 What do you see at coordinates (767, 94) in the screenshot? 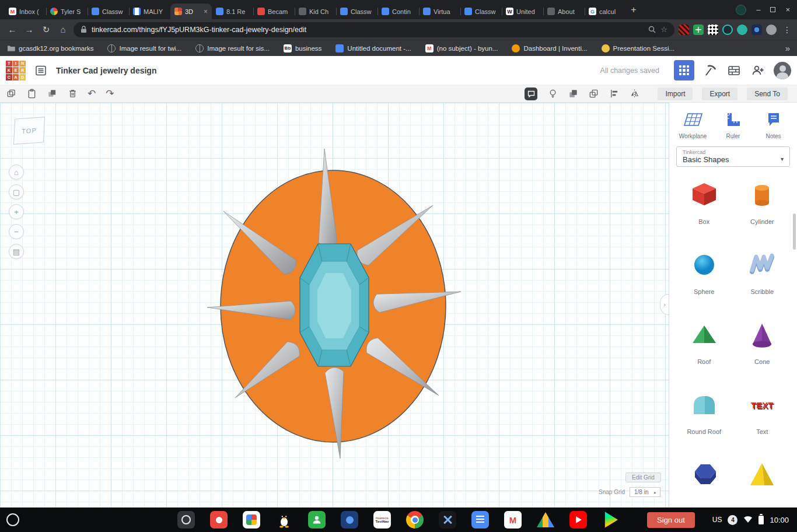
I see `send-to-button: Send To` at bounding box center [767, 94].